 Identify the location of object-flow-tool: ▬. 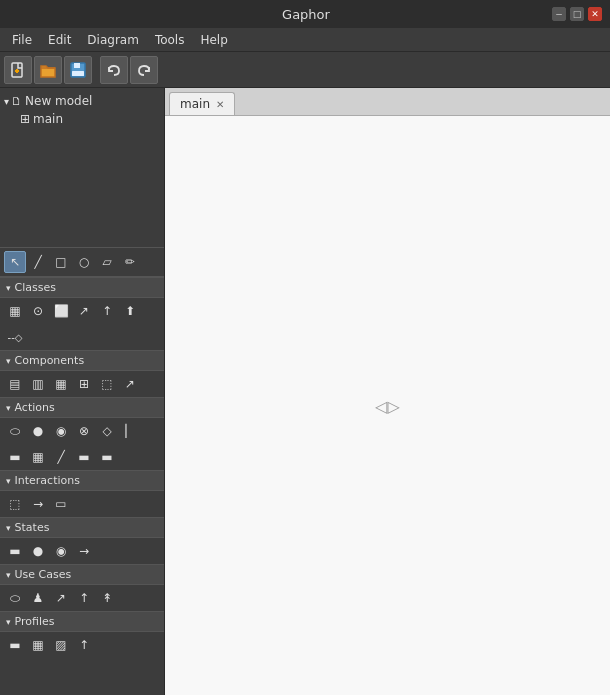
(84, 457).